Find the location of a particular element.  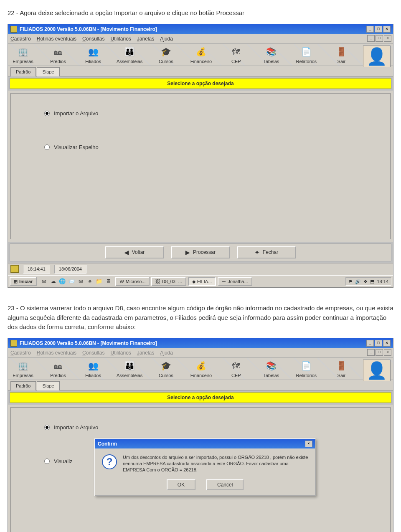

ql-icon: ☁ is located at coordinates (53, 281).